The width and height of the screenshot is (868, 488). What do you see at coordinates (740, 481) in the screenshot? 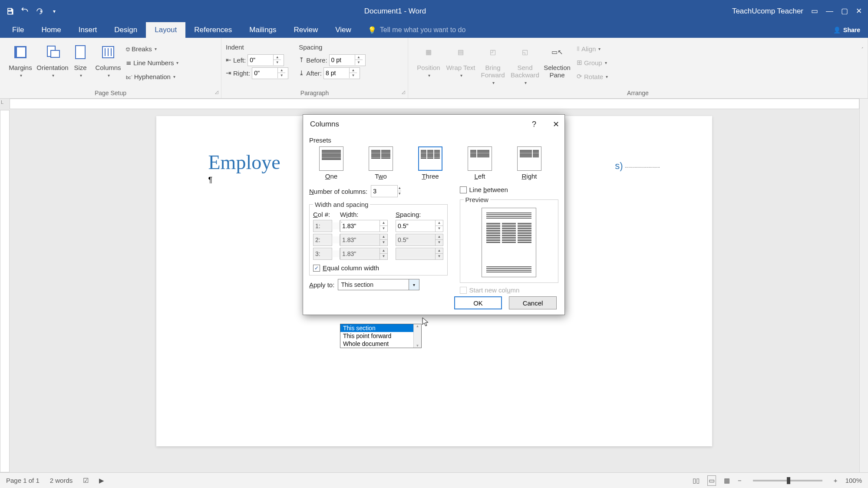
I see `zoom-out-icon: −` at bounding box center [740, 481].